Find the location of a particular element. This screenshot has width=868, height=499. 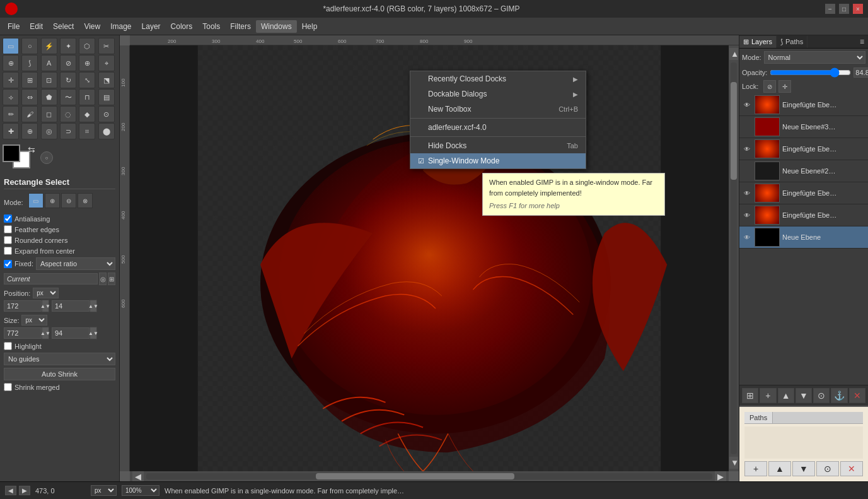

position-y-spinner: ▲▼ is located at coordinates (93, 306).